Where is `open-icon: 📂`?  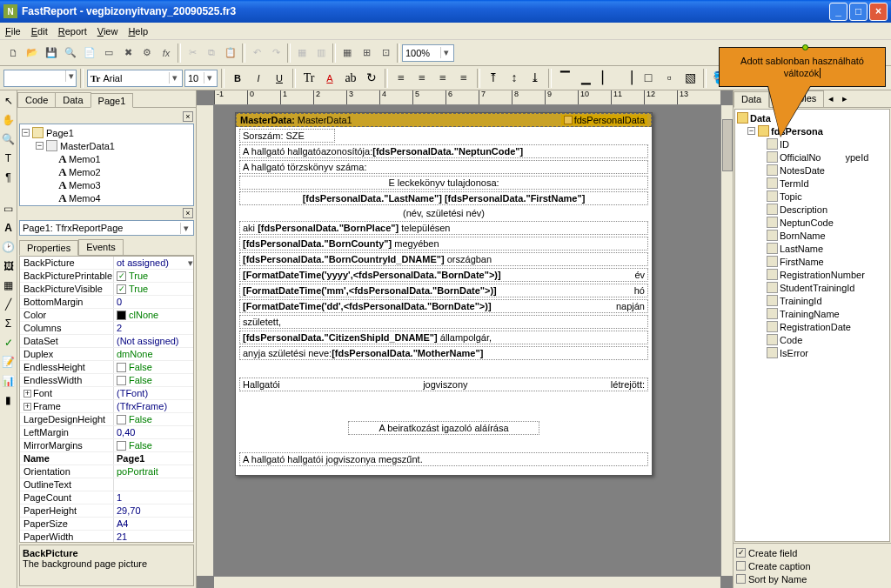 open-icon: 📂 is located at coordinates (32, 53).